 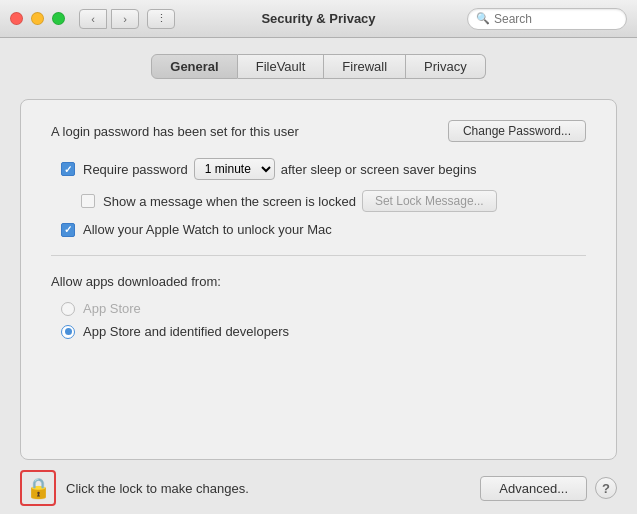 What do you see at coordinates (318, 332) in the screenshot?
I see `radio-app-store-identified-row: App Store and identified developers` at bounding box center [318, 332].